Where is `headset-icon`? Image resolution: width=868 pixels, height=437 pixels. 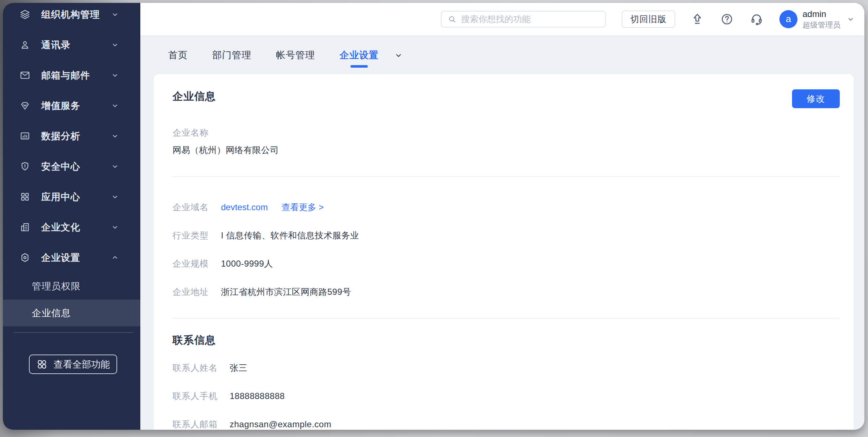 headset-icon is located at coordinates (757, 19).